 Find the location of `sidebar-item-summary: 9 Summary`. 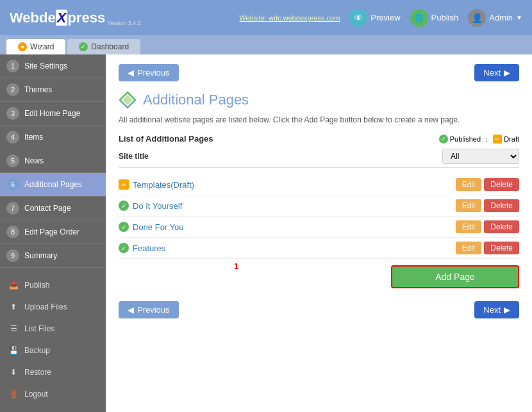

sidebar-item-summary: 9 Summary is located at coordinates (53, 256).